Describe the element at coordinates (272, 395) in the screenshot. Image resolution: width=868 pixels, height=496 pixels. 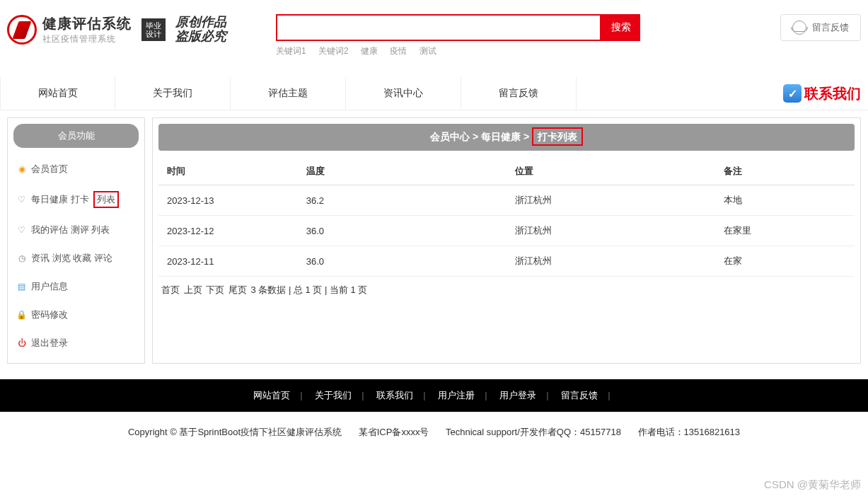
I see `footer-link: 网站首页` at that location.